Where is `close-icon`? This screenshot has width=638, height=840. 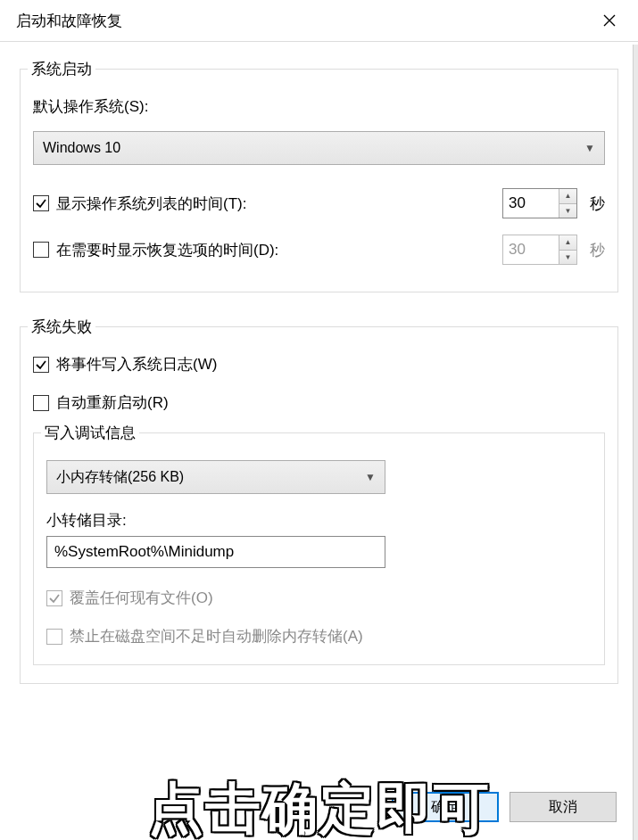 close-icon is located at coordinates (609, 21).